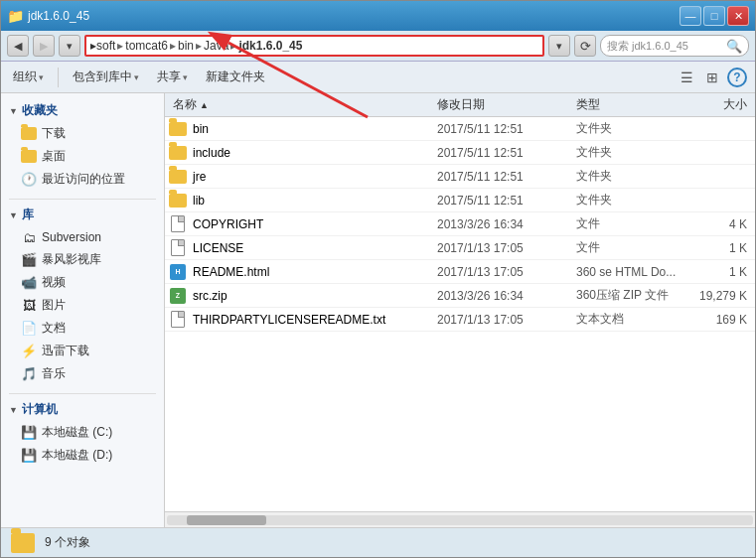  I want to click on col-date-label: 修改日期, so click(461, 104).